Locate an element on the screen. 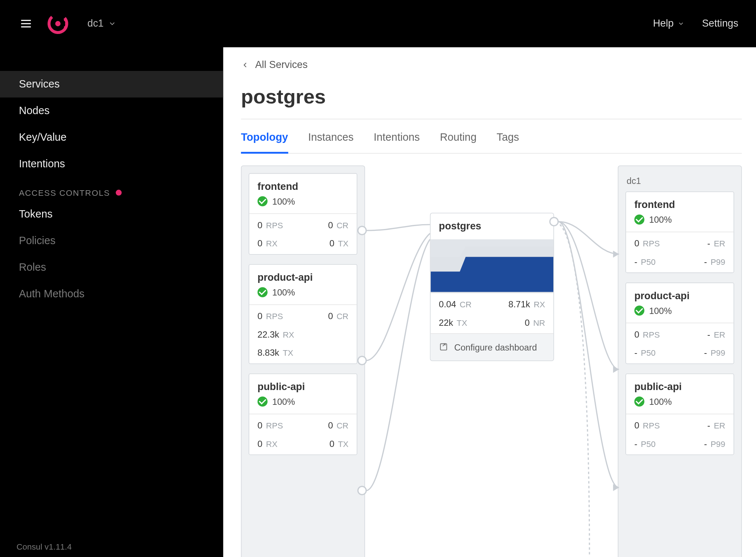  upstream-column: dc1 frontend 100% 0RPS -ER -P50 -P99 is located at coordinates (680, 361).